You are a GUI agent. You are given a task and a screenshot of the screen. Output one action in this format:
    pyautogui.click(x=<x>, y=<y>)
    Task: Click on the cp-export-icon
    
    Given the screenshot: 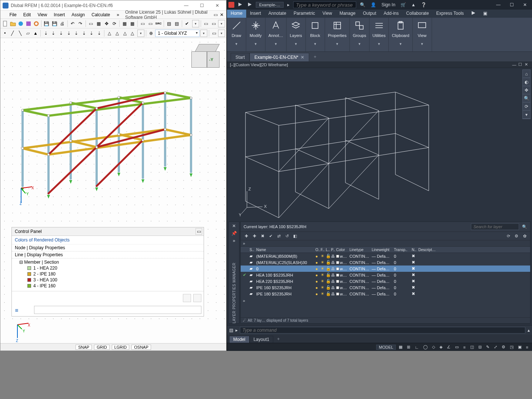 What is the action you would take?
    pyautogui.click(x=197, y=298)
    